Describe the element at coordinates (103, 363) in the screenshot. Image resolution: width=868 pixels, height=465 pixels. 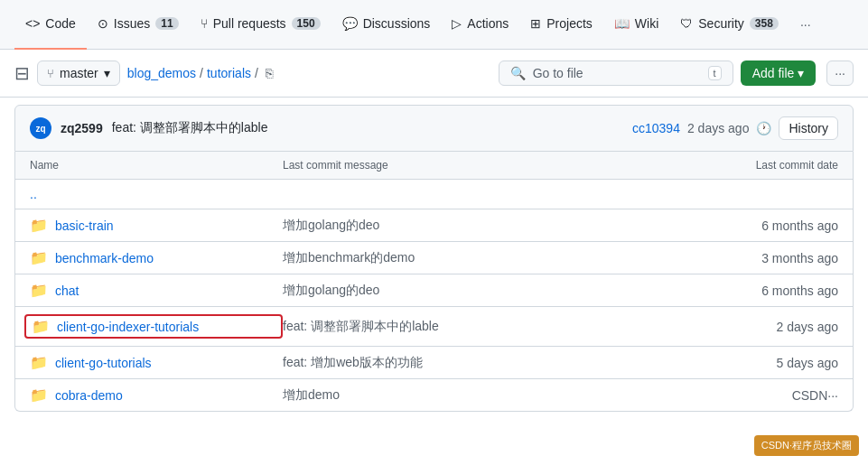
I see `file-link: client-go-tutorials` at that location.